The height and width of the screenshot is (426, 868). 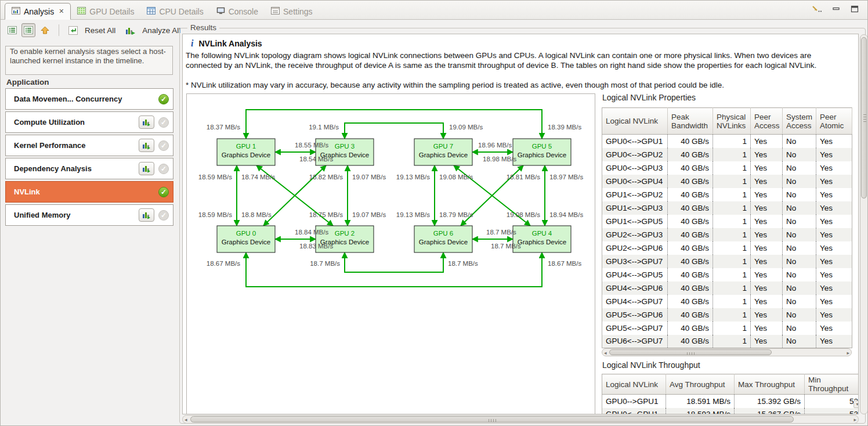 I want to click on table-row: GPU5<-->GPU740 GB/s1YesNoYes, so click(x=728, y=328).